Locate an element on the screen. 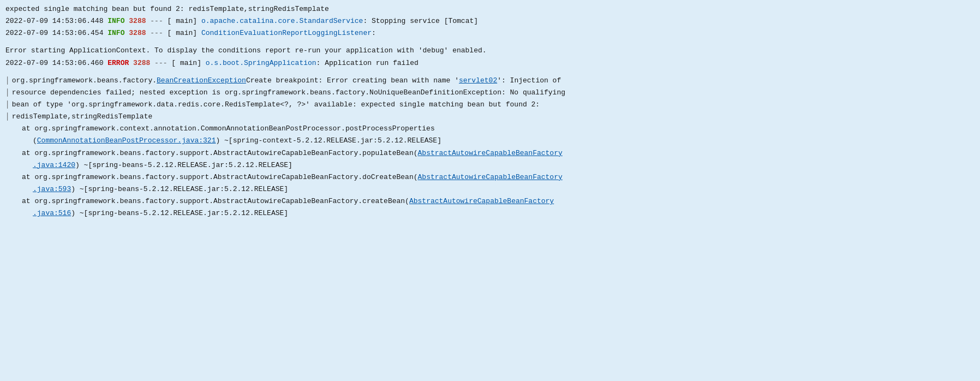  exception-suffix: ': Injection of is located at coordinates (529, 81).